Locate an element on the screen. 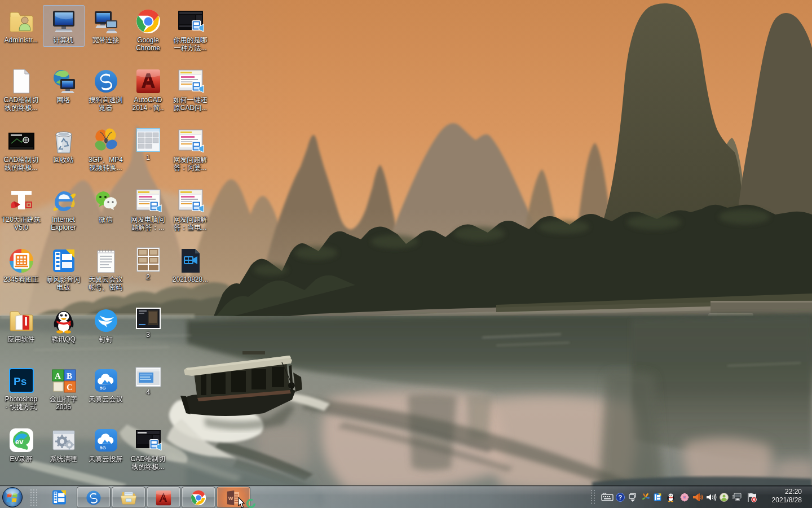 The width and height of the screenshot is (812, 508). svg-text: A is located at coordinates (58, 376).